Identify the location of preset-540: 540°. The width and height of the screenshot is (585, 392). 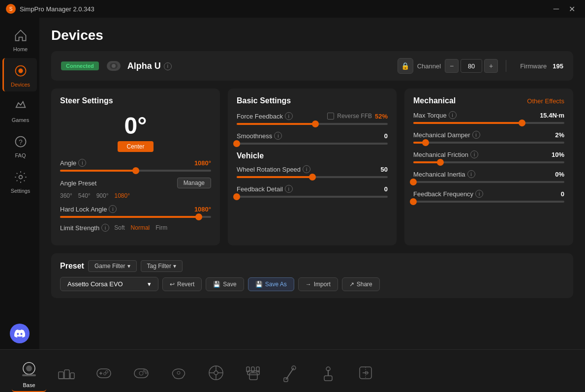
(85, 196).